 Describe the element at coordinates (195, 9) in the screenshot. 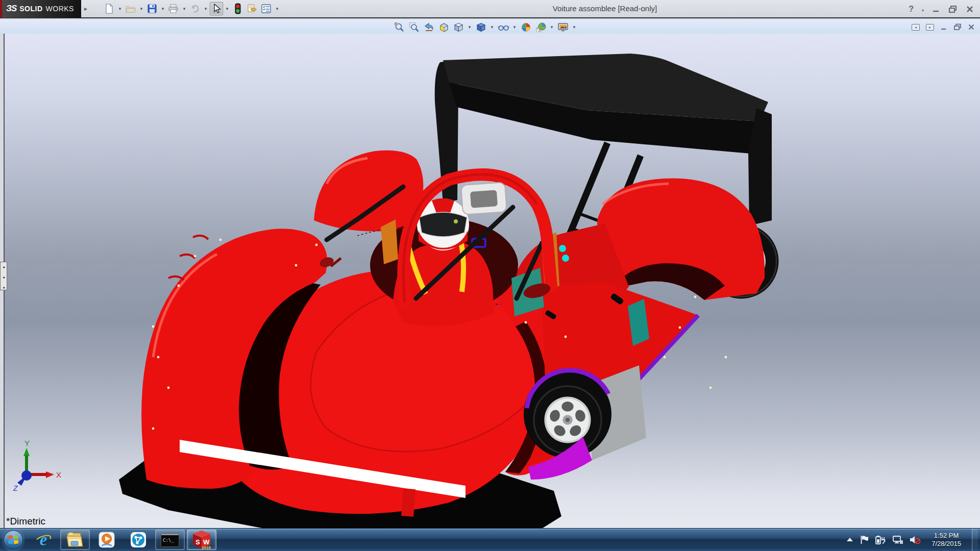

I see `undo-button` at that location.